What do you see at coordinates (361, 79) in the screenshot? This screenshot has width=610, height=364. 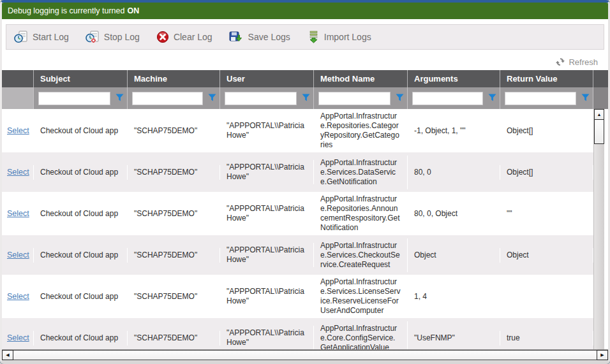 I see `header-method-name: Method Name` at bounding box center [361, 79].